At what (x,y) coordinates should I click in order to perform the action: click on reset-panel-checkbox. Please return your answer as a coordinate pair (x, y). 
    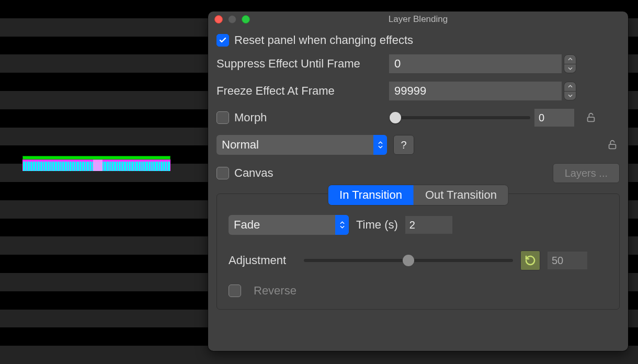
    Looking at the image, I should click on (223, 40).